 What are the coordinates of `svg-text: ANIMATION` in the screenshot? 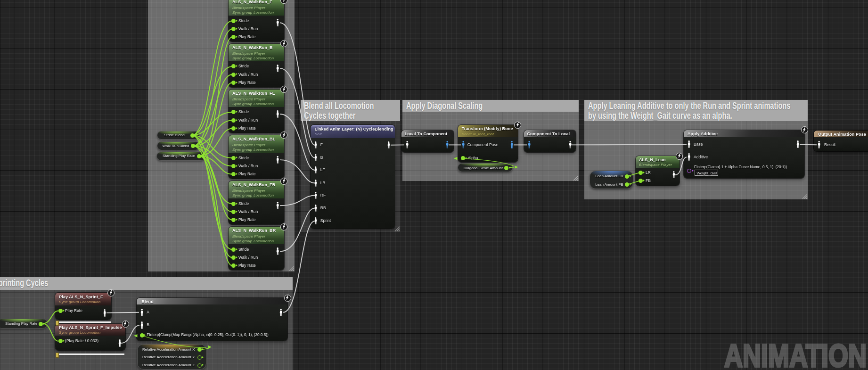 It's located at (795, 354).